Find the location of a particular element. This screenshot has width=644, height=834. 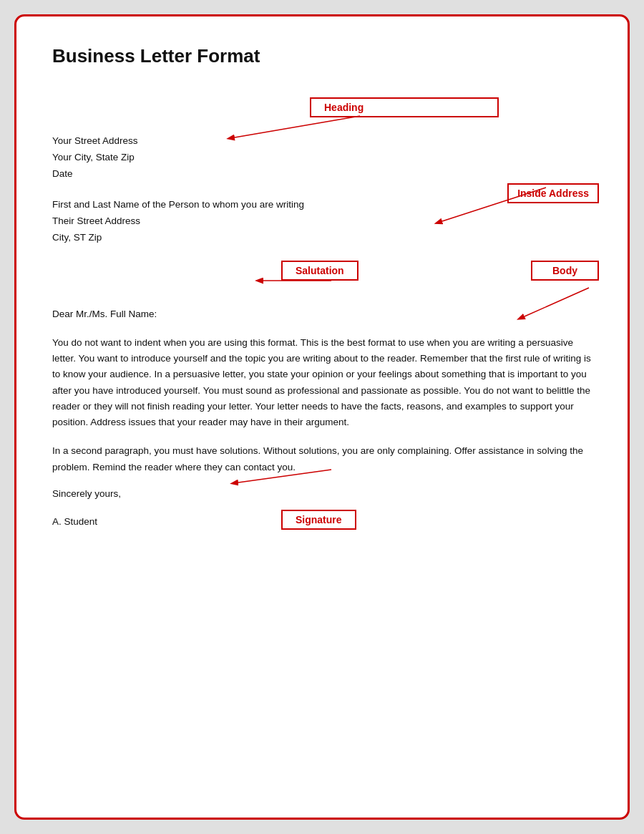

labels-row: Salutation Body is located at coordinates (322, 278).